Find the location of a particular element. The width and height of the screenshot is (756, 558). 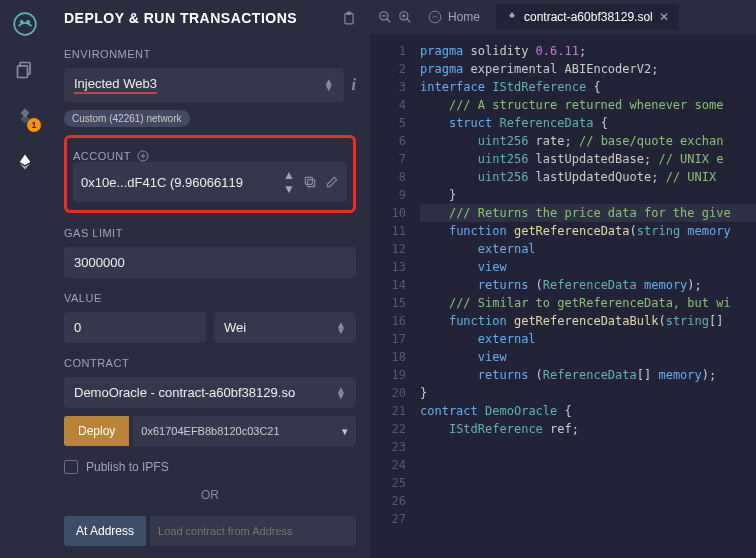

or-separator: OR is located at coordinates (210, 495).